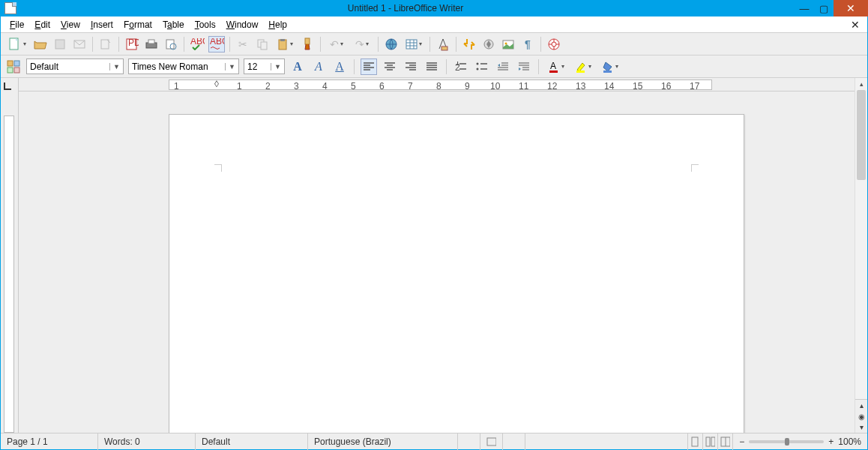 The image size is (868, 450). What do you see at coordinates (482, 67) in the screenshot?
I see `bullet-list-button` at bounding box center [482, 67].